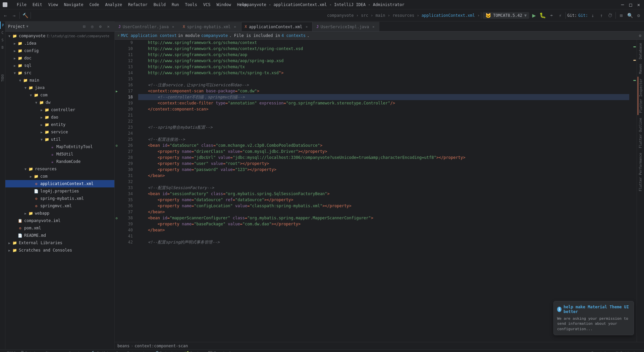 The width and height of the screenshot is (644, 352). Describe the element at coordinates (95, 5) in the screenshot. I see `menu-code: Code` at that location.